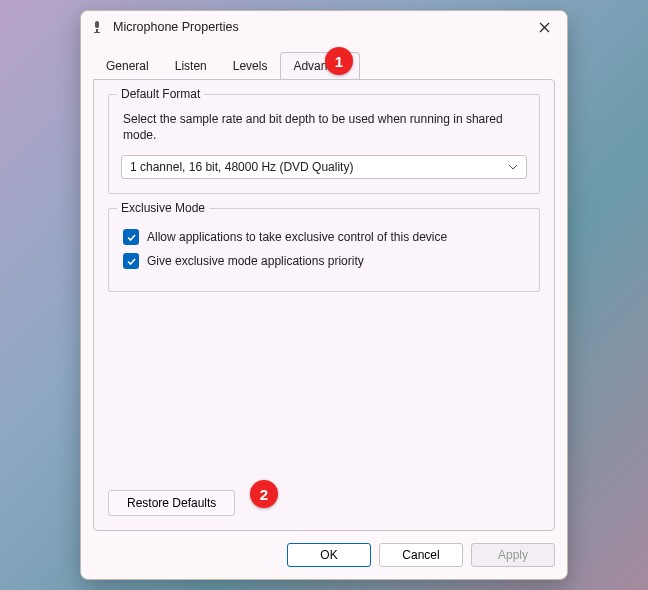 The image size is (648, 590). I want to click on annotation-badge-2: 2, so click(264, 494).